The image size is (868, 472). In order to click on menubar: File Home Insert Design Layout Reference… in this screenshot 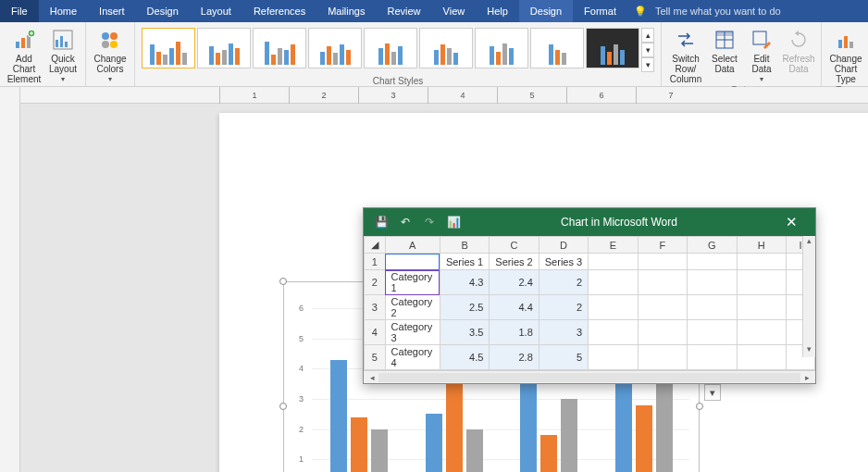, I will do `click(434, 11)`.